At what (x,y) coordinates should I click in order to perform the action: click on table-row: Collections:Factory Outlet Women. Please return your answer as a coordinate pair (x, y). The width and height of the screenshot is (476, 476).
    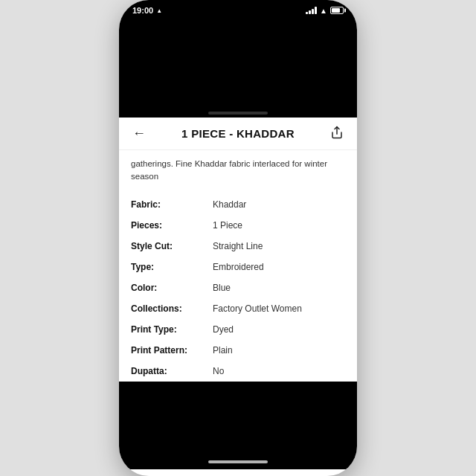
    Looking at the image, I should click on (238, 309).